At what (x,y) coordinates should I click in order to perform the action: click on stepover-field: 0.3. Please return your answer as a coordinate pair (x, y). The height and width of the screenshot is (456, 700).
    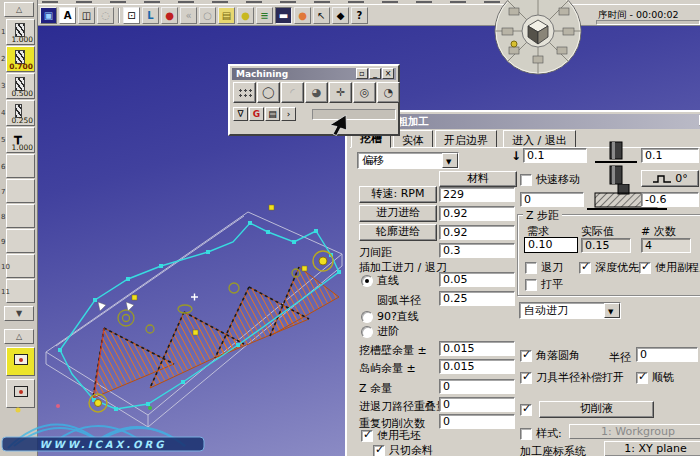
    Looking at the image, I should click on (477, 250).